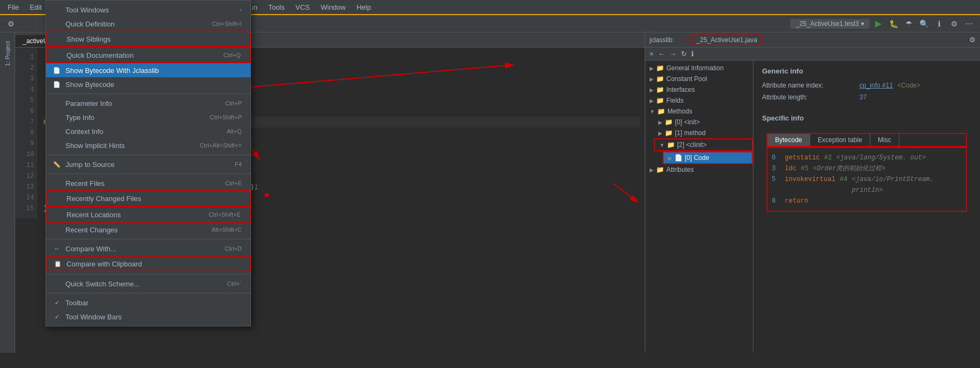 The height and width of the screenshot is (368, 980). Describe the element at coordinates (876, 85) in the screenshot. I see `attr-val-cp-info: cp_info #11` at that location.